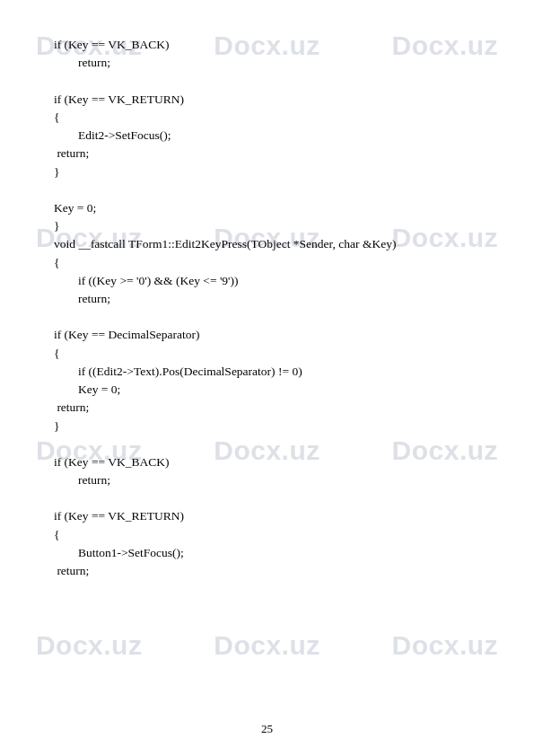 Image resolution: width=534 pixels, height=756 pixels. What do you see at coordinates (274, 136) in the screenshot?
I see `code-line: Edit2->SetFocus();` at bounding box center [274, 136].